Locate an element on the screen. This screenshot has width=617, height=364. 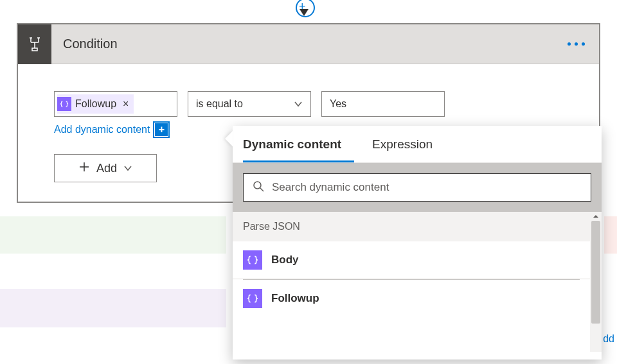
operator-label: is equal to is located at coordinates (220, 104).